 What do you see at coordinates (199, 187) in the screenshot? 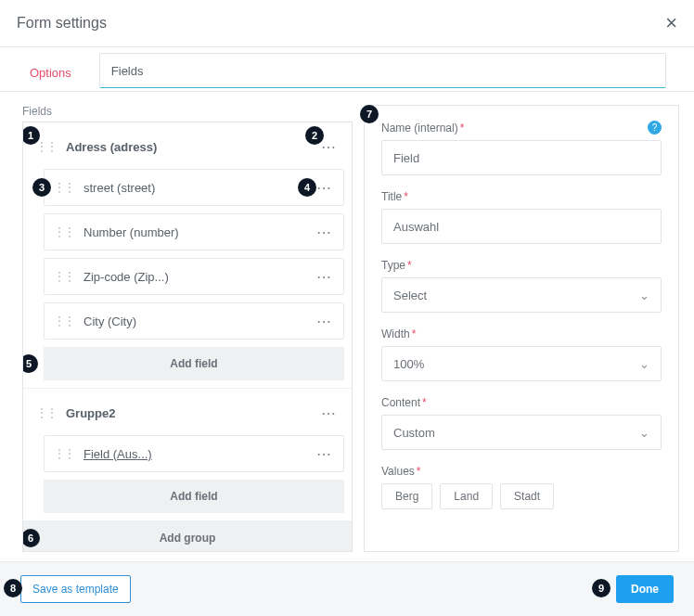
I see `field-label: street (street)` at bounding box center [199, 187].